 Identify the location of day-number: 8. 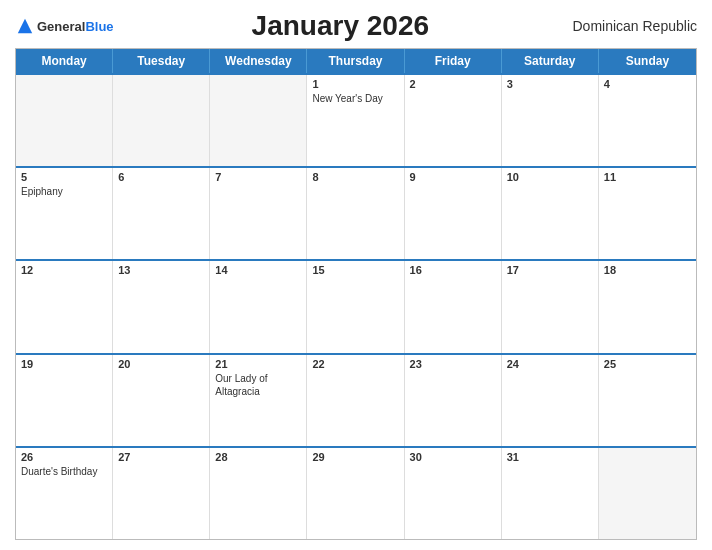
(355, 177).